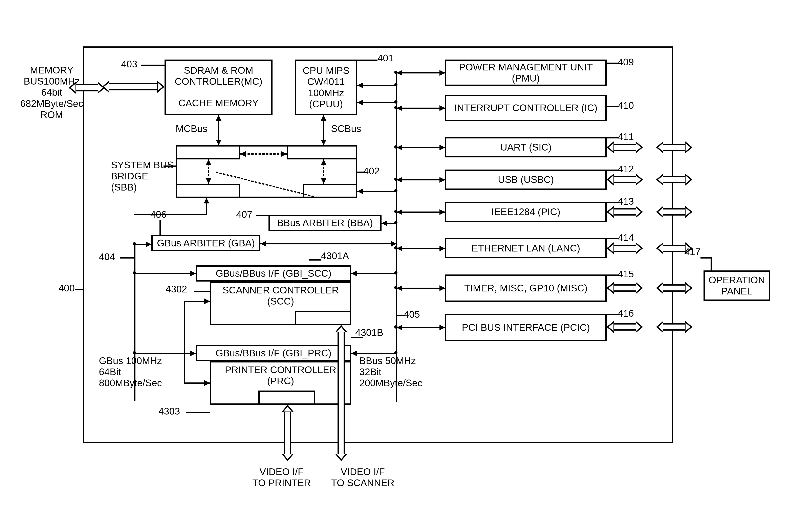 The width and height of the screenshot is (800, 532). What do you see at coordinates (184, 342) in the screenshot?
I see `inner-route-v` at bounding box center [184, 342].